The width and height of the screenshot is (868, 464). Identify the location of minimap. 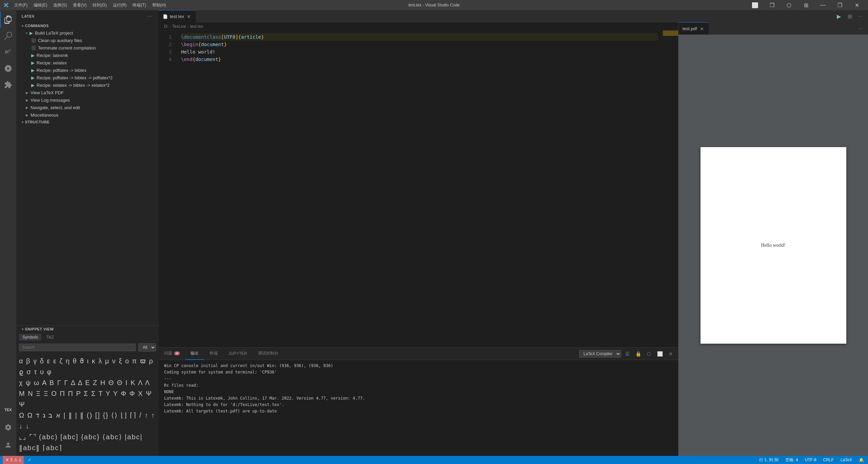
(671, 189).